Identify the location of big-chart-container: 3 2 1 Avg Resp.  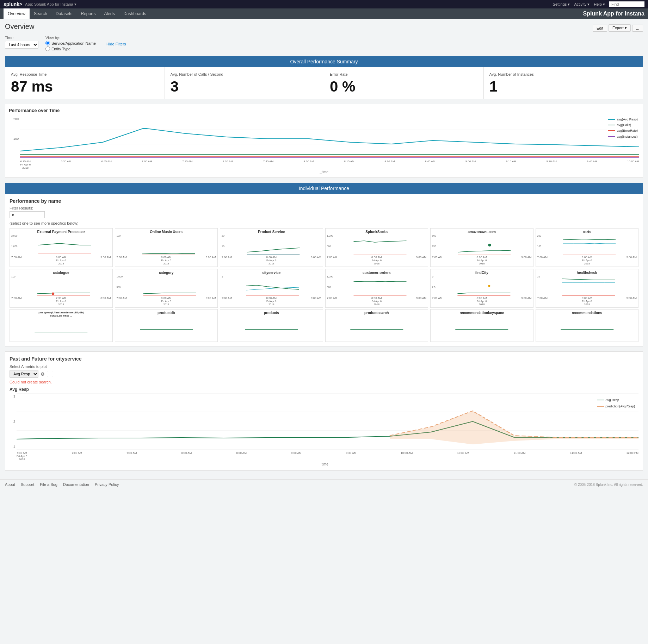
(324, 422).